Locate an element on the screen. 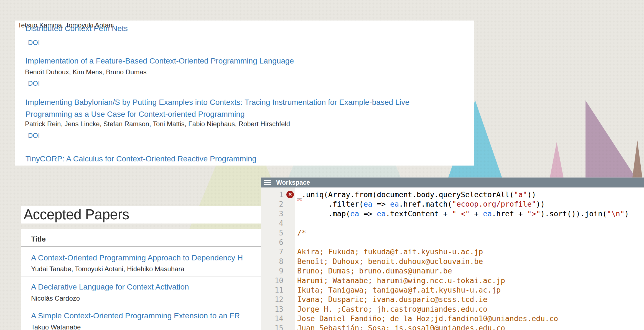 The height and width of the screenshot is (330, 644). paper-title-link: Implementation of a Feature-Based Contex… is located at coordinates (160, 61).